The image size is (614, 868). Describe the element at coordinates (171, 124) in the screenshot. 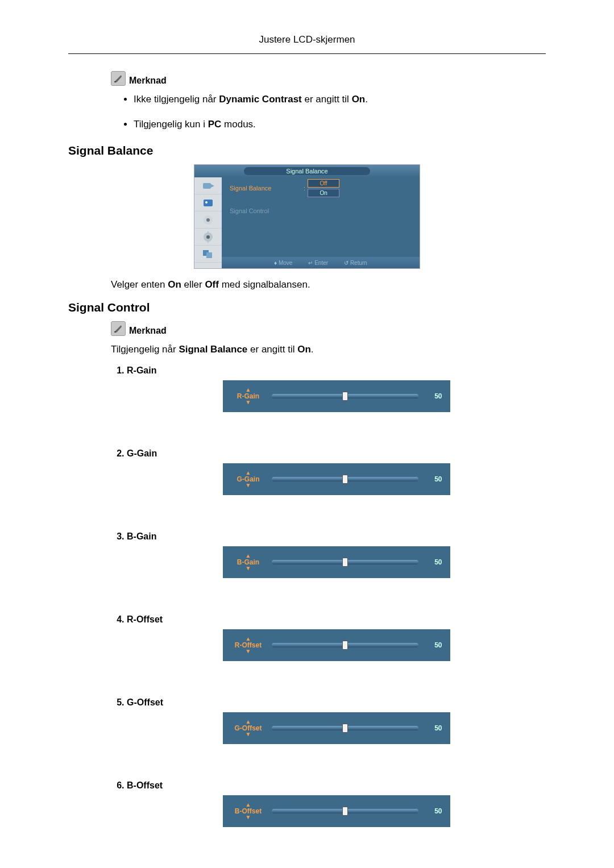

I see `text: Tilgjengelig kun i` at that location.